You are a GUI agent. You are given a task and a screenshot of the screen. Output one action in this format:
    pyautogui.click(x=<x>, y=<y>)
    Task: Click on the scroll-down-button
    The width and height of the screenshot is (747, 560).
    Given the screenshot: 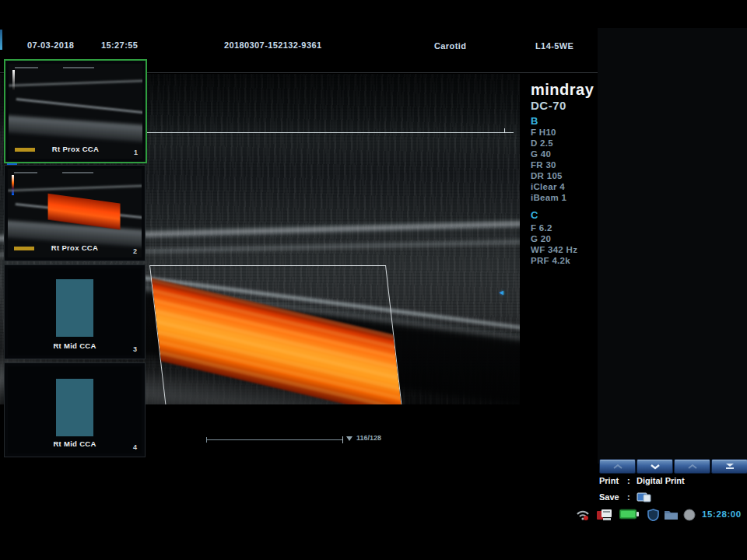 What is the action you would take?
    pyautogui.click(x=655, y=467)
    